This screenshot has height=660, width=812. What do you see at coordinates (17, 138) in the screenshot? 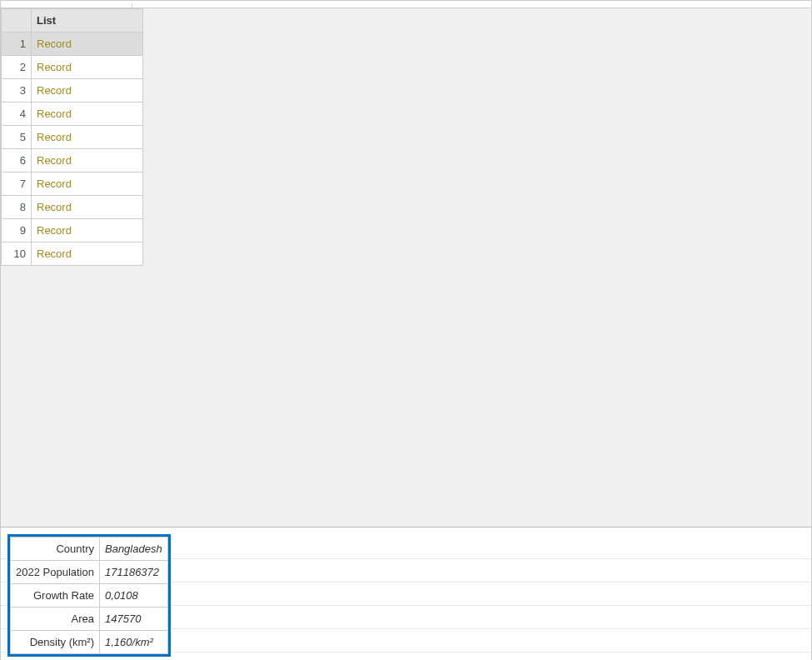
I see `row-number: 5` at bounding box center [17, 138].